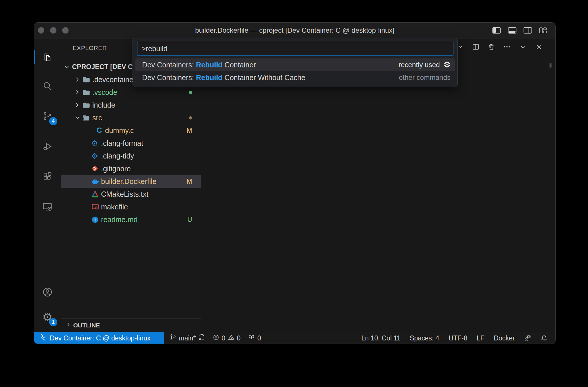  What do you see at coordinates (53, 30) in the screenshot?
I see `minimize-window-button` at bounding box center [53, 30].